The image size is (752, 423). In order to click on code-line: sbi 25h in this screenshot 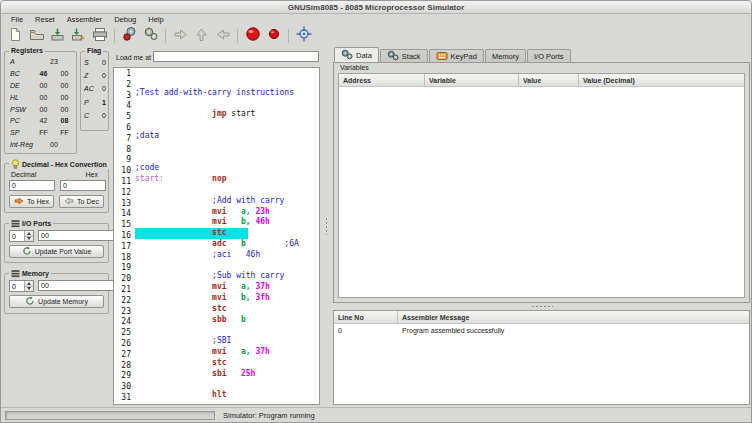, I will do `click(227, 374)`.